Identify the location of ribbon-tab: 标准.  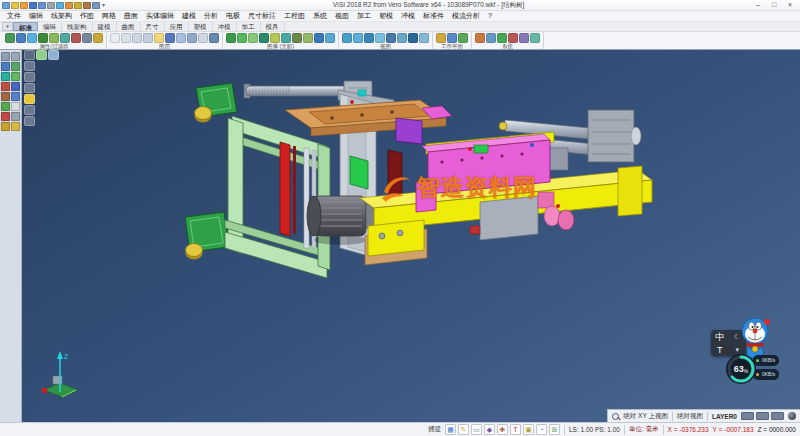
(26, 26).